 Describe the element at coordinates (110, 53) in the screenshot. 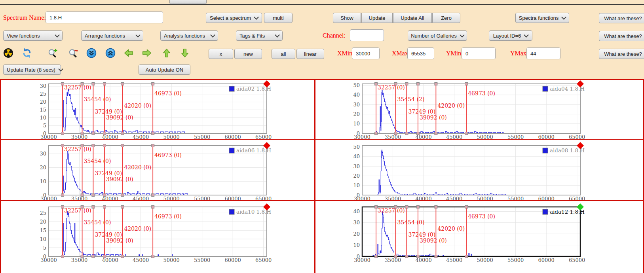

I see `scroll-up-icon` at that location.